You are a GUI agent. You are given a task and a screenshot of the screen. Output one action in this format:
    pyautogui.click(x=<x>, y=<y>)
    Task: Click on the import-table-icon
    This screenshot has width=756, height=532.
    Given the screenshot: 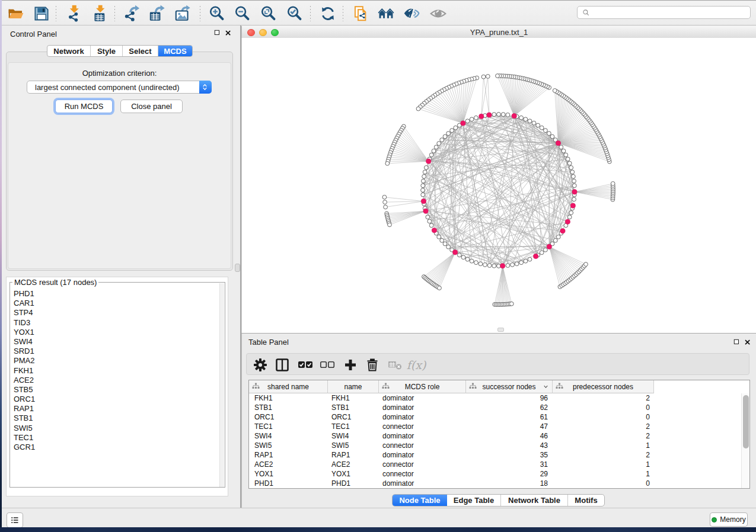 What is the action you would take?
    pyautogui.click(x=100, y=14)
    